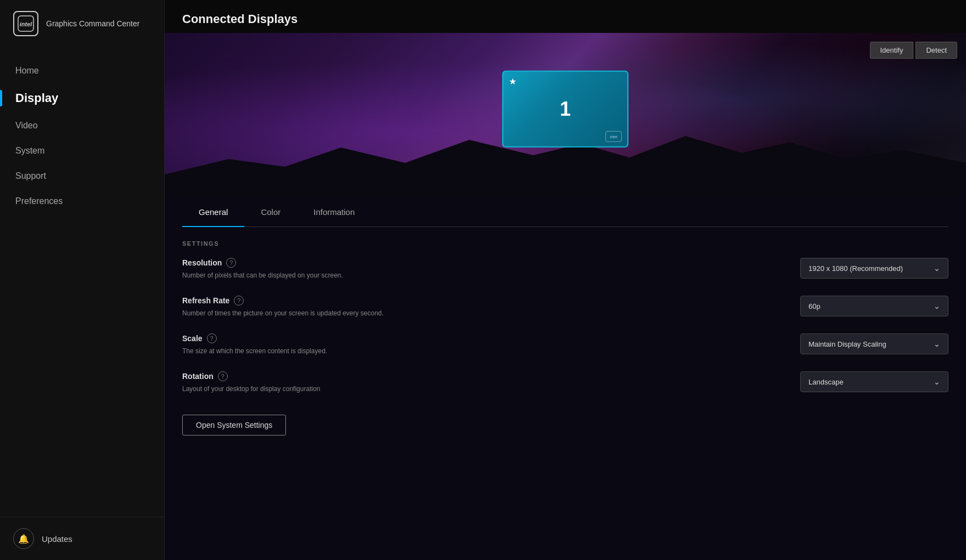 The width and height of the screenshot is (966, 560). What do you see at coordinates (874, 382) in the screenshot?
I see `rotation-dropdown: Landscape ⌄` at bounding box center [874, 382].